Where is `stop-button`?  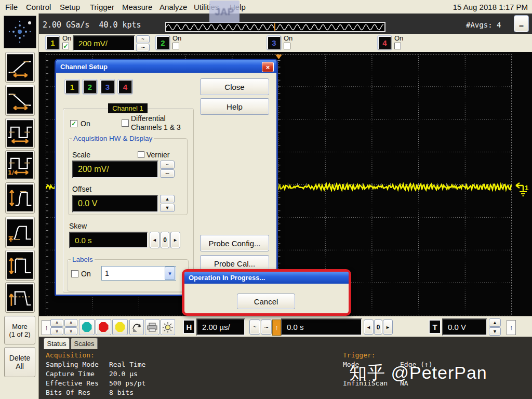
stop-button is located at coordinates (103, 327).